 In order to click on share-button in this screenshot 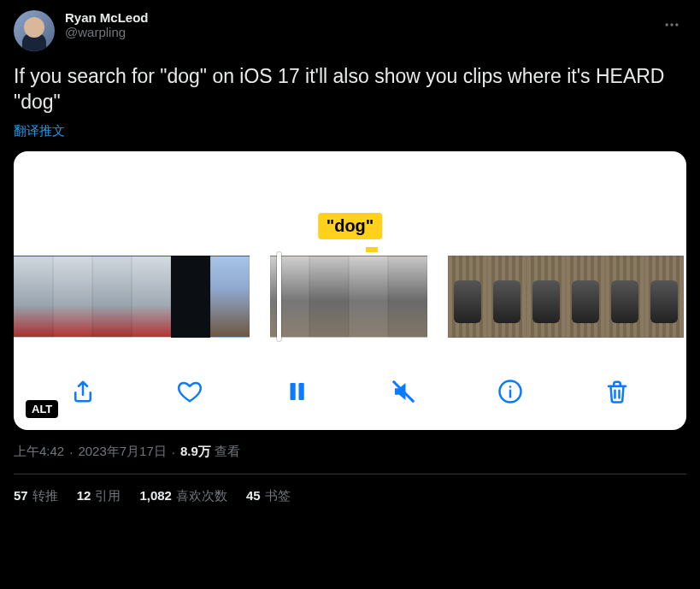, I will do `click(83, 392)`.